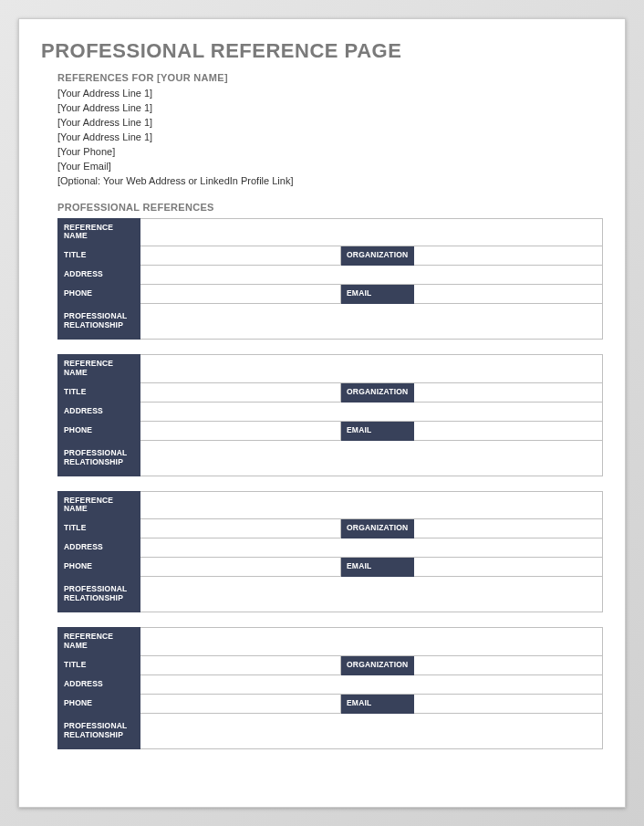 The image size is (644, 826). I want to click on applicant-contact-block: [Your Address Line 1] [Your Address Line…, so click(330, 138).